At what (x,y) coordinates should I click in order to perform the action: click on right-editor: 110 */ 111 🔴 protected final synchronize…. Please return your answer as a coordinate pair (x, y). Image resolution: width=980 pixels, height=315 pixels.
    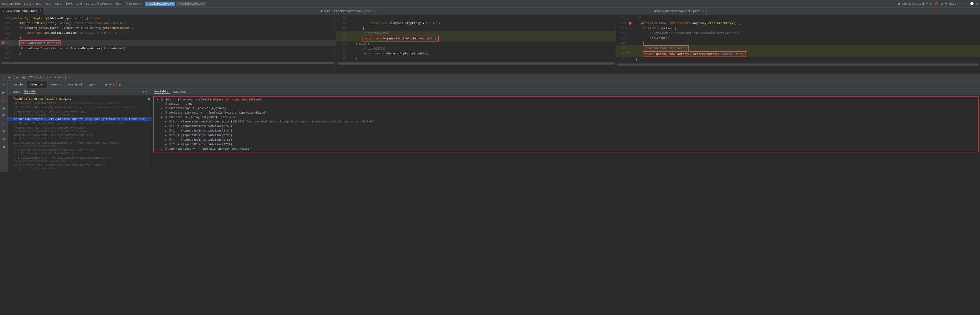
    Looking at the image, I should click on (798, 44).